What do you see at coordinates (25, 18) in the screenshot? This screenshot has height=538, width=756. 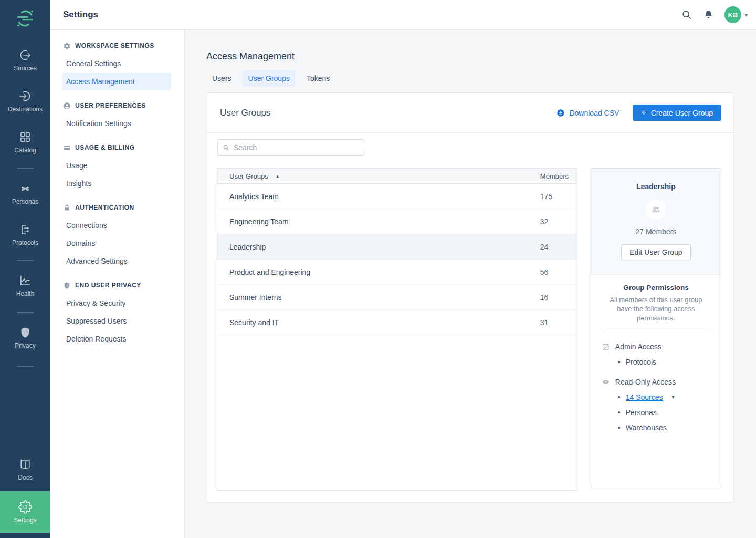 I see `segment-logo` at bounding box center [25, 18].